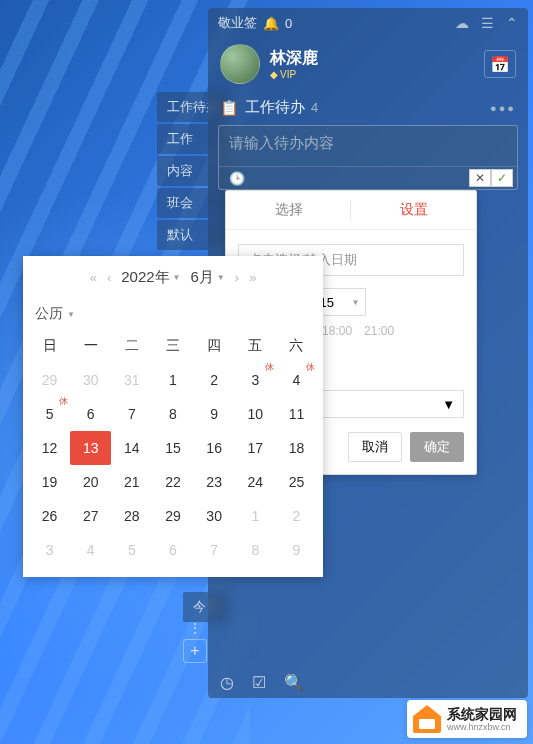 The height and width of the screenshot is (744, 533). I want to click on watermark: 系统家园网 www.hnzxbw.cn, so click(467, 719).